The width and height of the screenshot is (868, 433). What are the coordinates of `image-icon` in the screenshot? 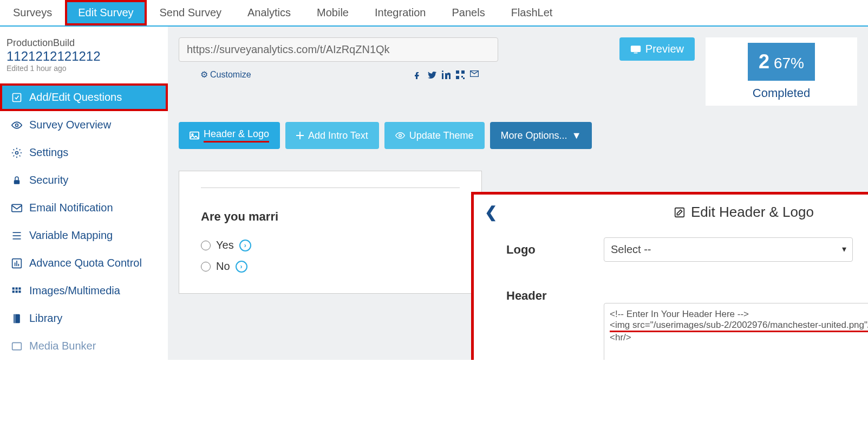 It's located at (194, 135).